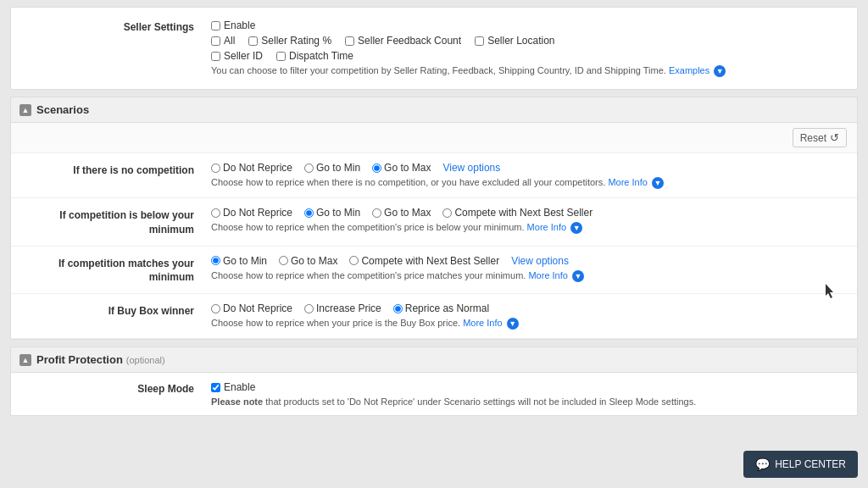  Describe the element at coordinates (627, 182) in the screenshot. I see `no-comp-more-info-link: More Info` at that location.